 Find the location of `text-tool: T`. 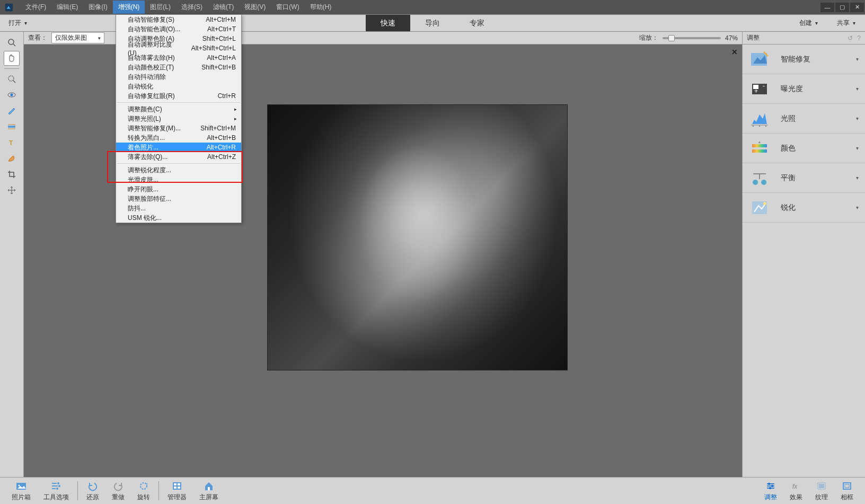

text-tool: T is located at coordinates (12, 143).